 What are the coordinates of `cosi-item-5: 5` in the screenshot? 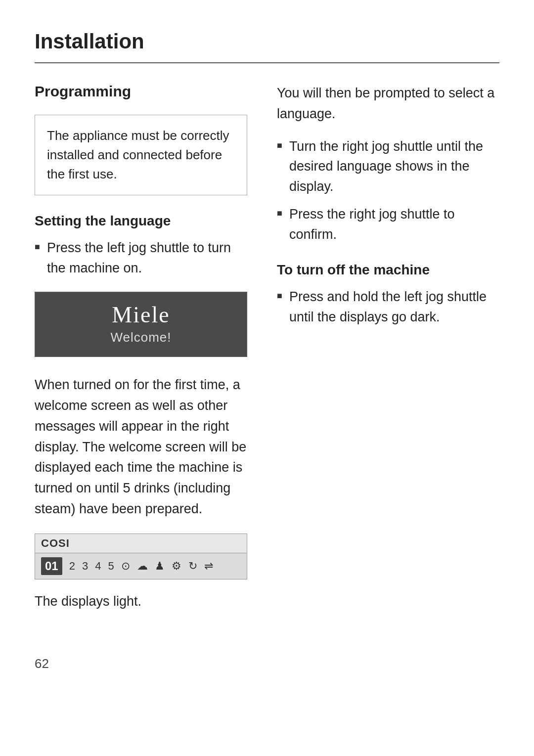 It's located at (111, 566).